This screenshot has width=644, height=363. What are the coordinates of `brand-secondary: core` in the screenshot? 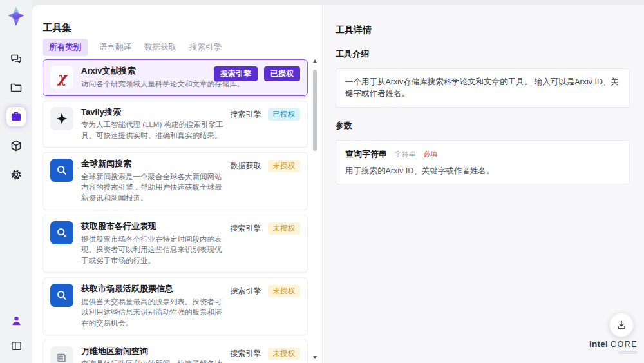 It's located at (624, 344).